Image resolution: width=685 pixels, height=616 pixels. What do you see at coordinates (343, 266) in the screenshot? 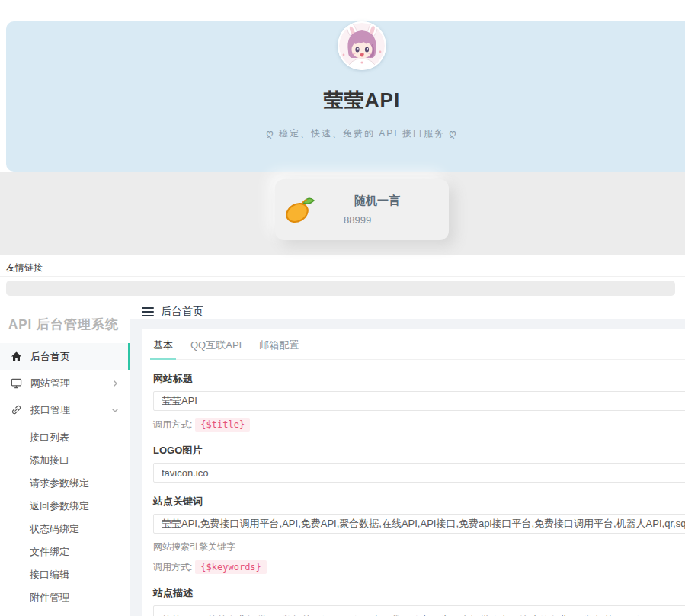
I see `friend-links-heading: 友情链接` at bounding box center [343, 266].